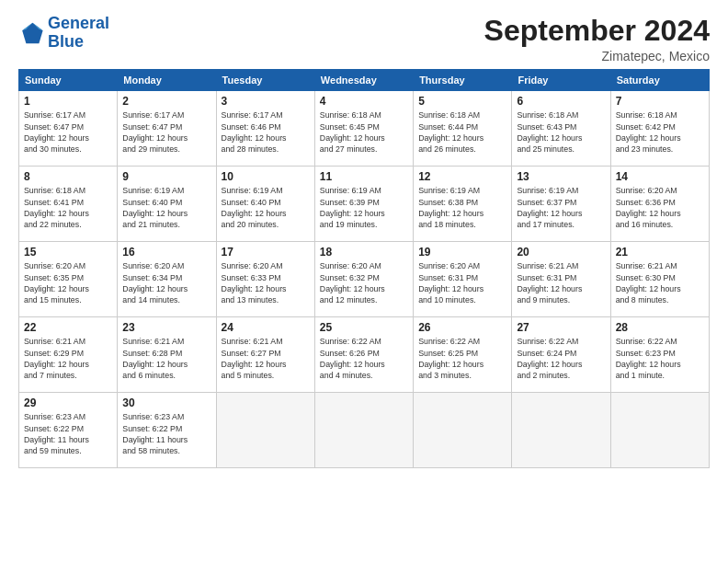 This screenshot has width=728, height=563. I want to click on day-number: 17, so click(266, 252).